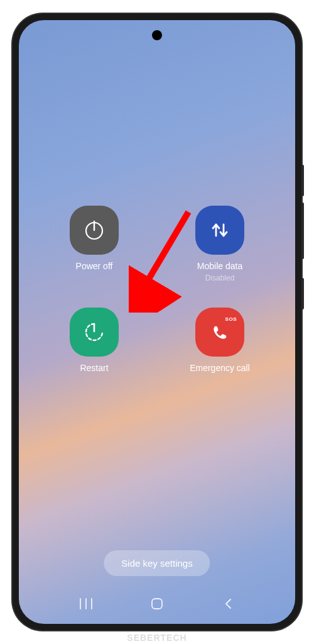 Image resolution: width=314 pixels, height=644 pixels. Describe the element at coordinates (220, 244) in the screenshot. I see `mobile-data-button: Mobile data Disabled` at that location.